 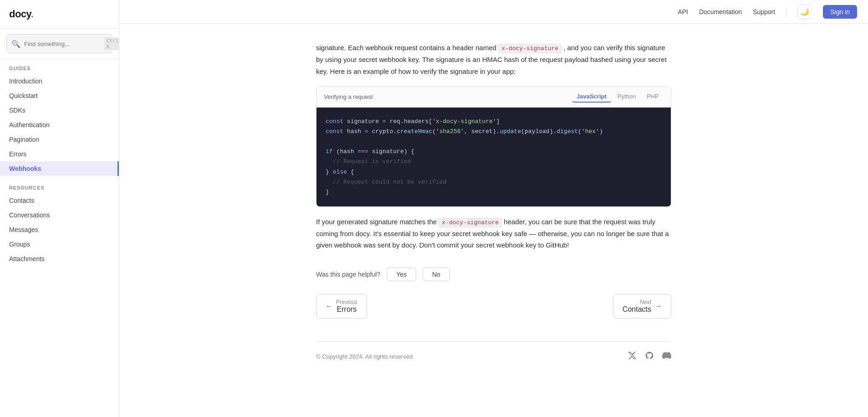 I want to click on footer: © Copyright 2024. All rights reserved., so click(x=494, y=352).